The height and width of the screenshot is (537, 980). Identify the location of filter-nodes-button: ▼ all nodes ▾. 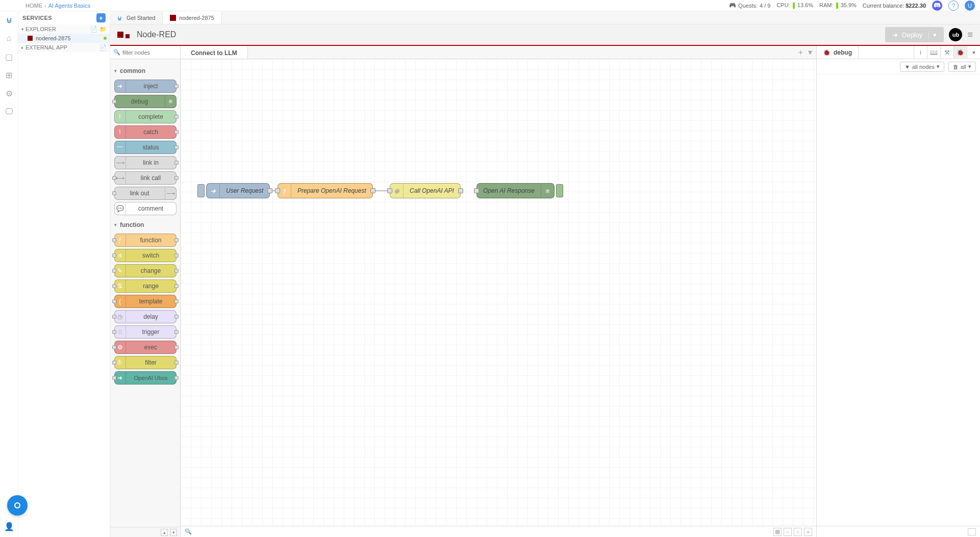
(922, 67).